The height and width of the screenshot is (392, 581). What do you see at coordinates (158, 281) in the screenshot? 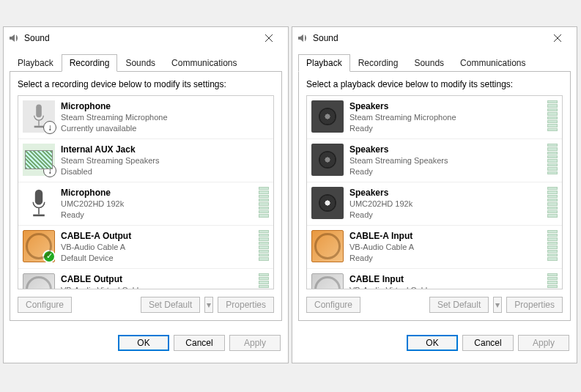
I see `device-info: CABLE Output VB-Audio Virtual Cable Read…` at bounding box center [158, 281].